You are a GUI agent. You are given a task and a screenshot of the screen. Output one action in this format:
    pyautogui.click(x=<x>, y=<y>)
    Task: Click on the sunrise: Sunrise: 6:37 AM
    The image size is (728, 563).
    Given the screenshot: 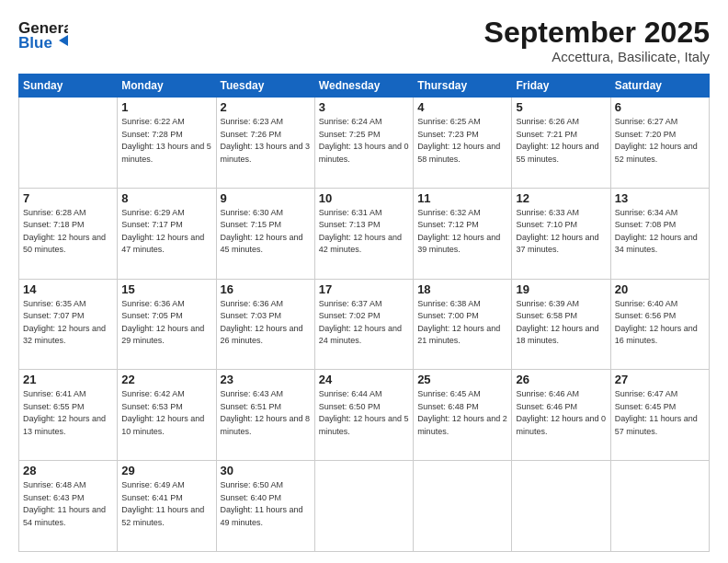 What is the action you would take?
    pyautogui.click(x=364, y=304)
    